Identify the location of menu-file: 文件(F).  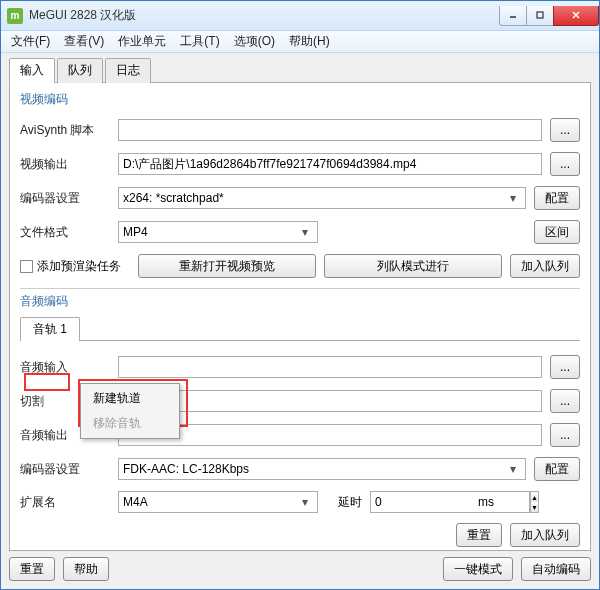
(30, 42).